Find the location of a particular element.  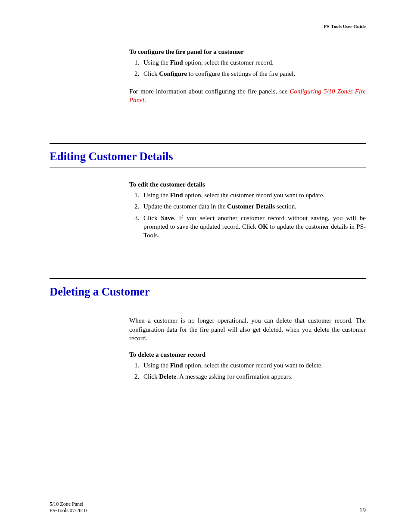

ok-bold: OK is located at coordinates (263, 227).